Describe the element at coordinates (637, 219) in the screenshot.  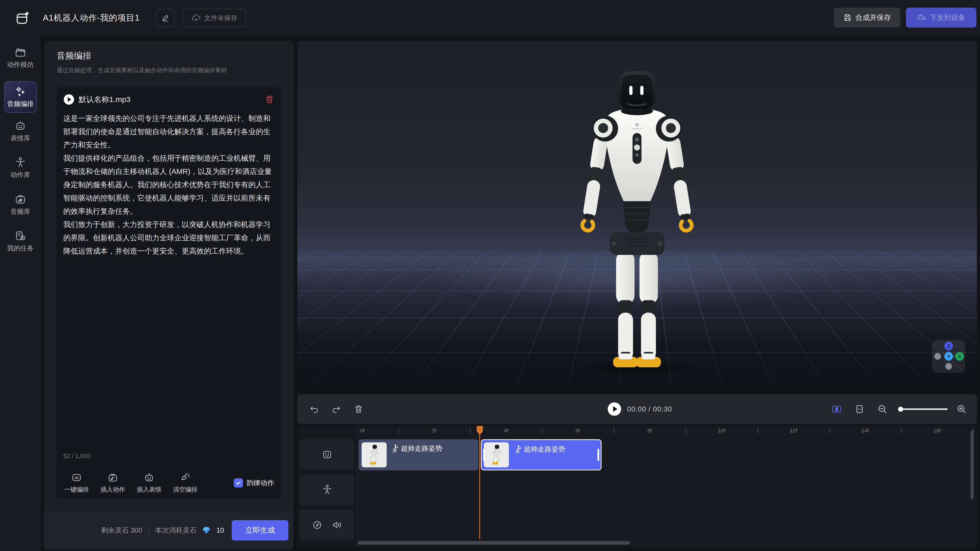
I see `humanoid-robot` at that location.